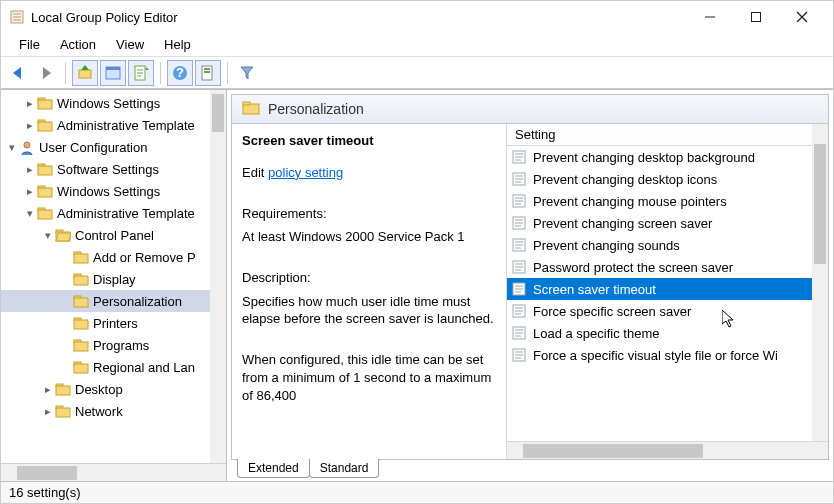 The width and height of the screenshot is (834, 504). Describe the element at coordinates (218, 276) in the screenshot. I see `tree-vertical-scrollbar` at that location.